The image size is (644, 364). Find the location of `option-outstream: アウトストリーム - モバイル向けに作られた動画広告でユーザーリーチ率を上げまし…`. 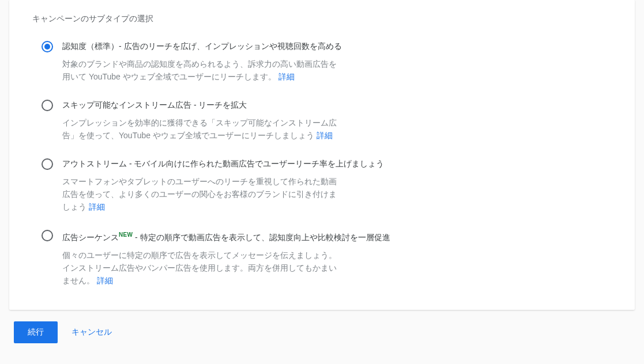

option-outstream: アウトストリーム - モバイル向けに作られた動画広告でユーザーリーチ率を上げまし… is located at coordinates (326, 185).